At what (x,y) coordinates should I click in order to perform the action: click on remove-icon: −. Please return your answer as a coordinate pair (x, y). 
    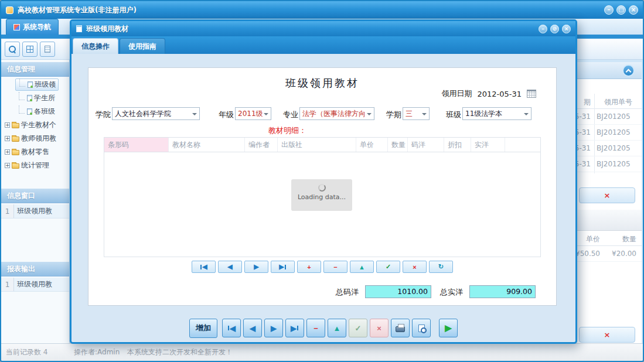
    Looking at the image, I should click on (335, 267).